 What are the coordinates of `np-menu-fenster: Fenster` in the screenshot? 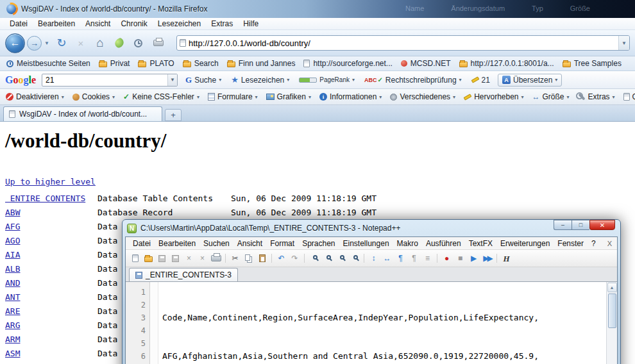 It's located at (571, 244).